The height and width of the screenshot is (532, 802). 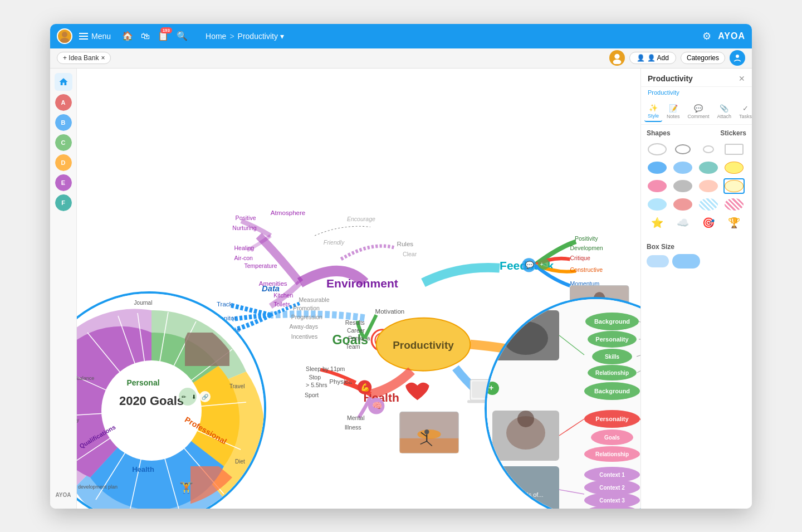 What do you see at coordinates (63, 163) in the screenshot?
I see `sidebar-avatar-4: D` at bounding box center [63, 163].